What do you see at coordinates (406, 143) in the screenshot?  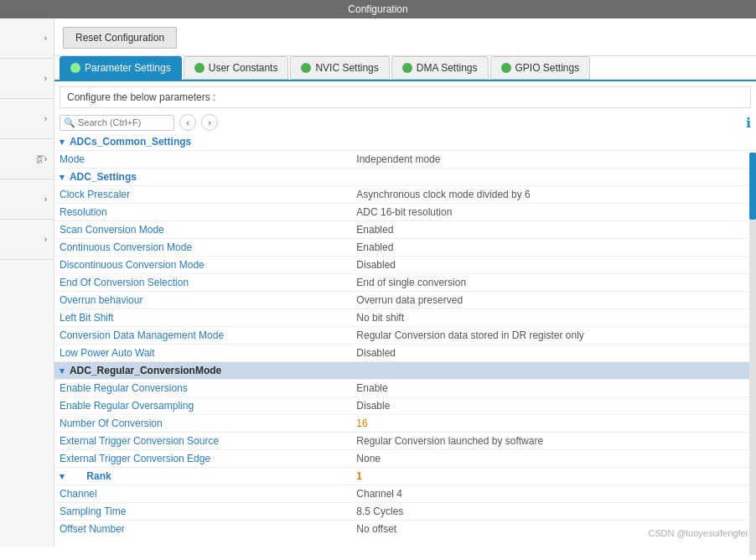 I see `section-adcs-common: ▾ ADCs_Common_Settings` at bounding box center [406, 143].